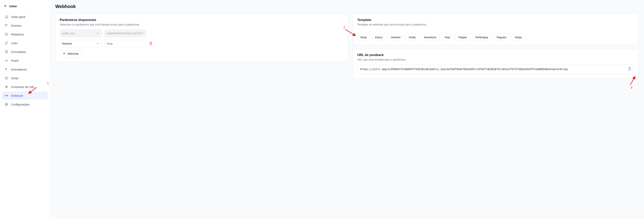 This screenshot has width=644, height=219. I want to click on template-chip-monetizze: Monetizze, so click(430, 37).